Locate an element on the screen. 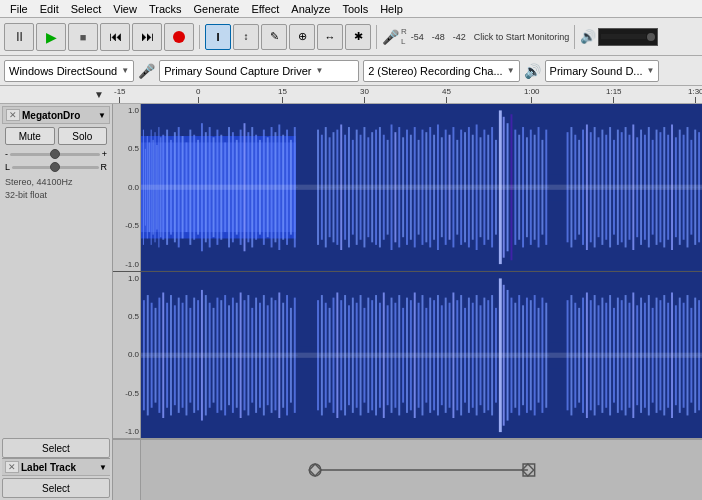  ruler-mark: 30 is located at coordinates (364, 95).